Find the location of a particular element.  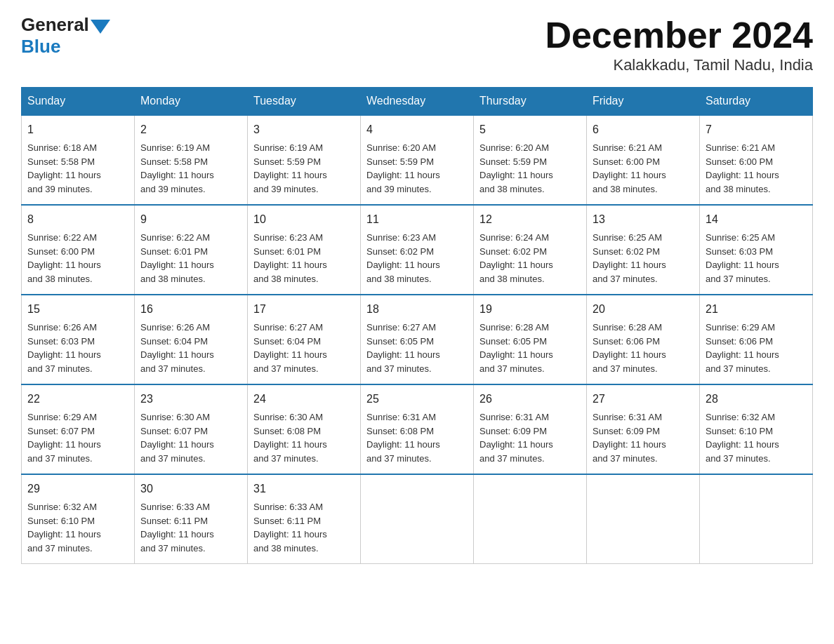

day-info: Sunrise: 6:29 AMSunset: 6:07 PMDaylight:… is located at coordinates (65, 438).